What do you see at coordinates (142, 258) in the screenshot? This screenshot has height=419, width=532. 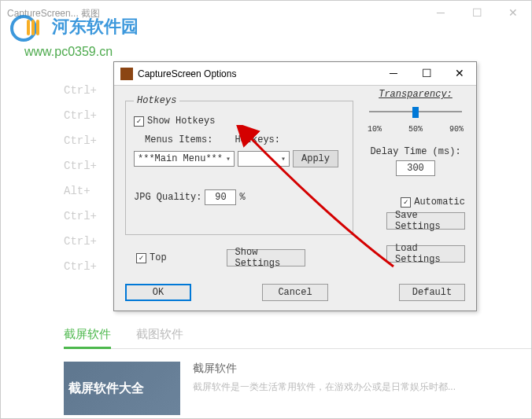 I see `top-checkbox: ✓` at bounding box center [142, 258].